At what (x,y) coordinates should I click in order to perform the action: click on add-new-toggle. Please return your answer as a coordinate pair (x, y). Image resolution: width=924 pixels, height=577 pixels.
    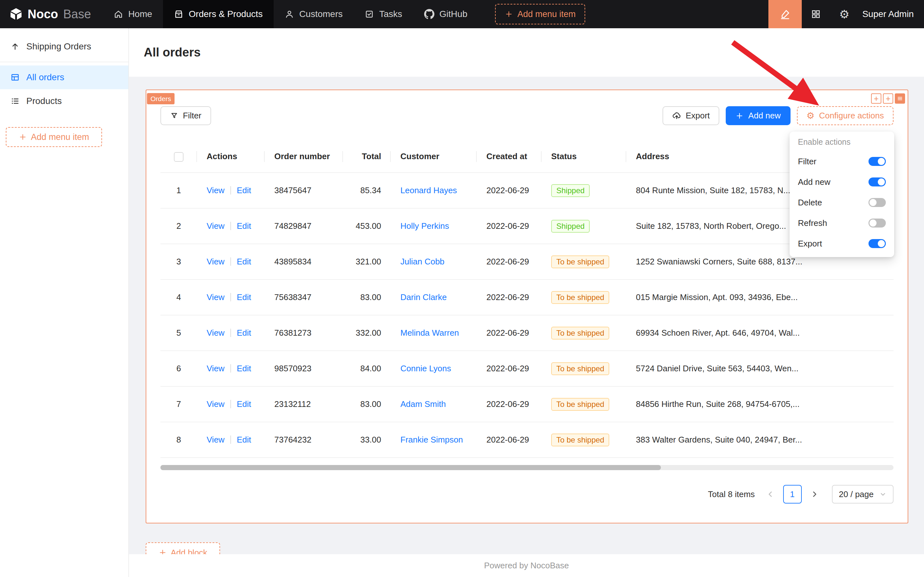
    Looking at the image, I should click on (877, 182).